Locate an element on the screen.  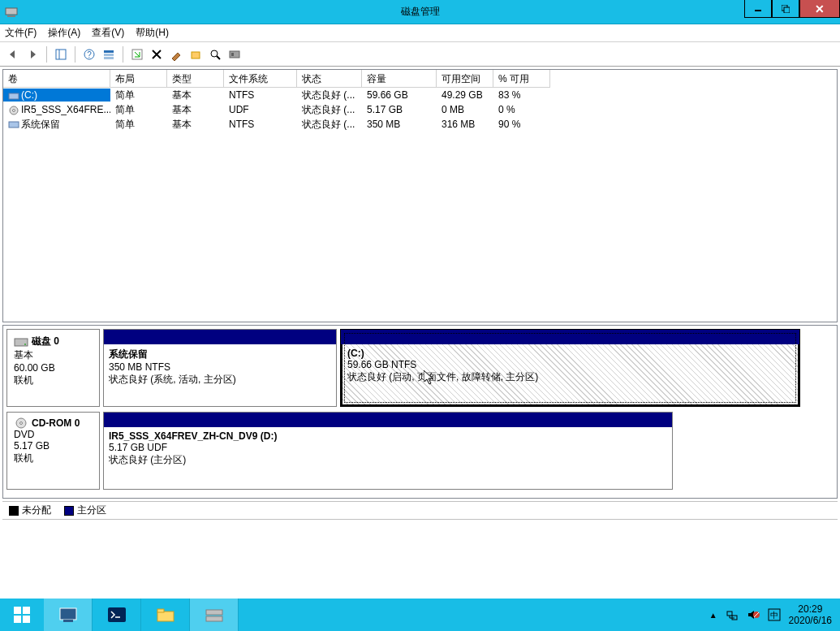
col-status: 状态 is located at coordinates (330, 79).